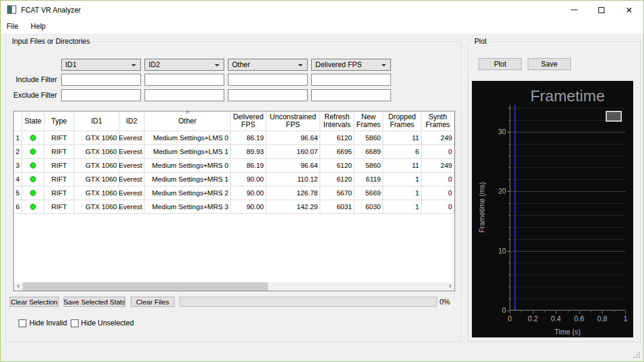 Image resolution: width=644 pixels, height=362 pixels. Describe the element at coordinates (515, 207) in the screenshot. I see `chart-cursor-line` at that location.